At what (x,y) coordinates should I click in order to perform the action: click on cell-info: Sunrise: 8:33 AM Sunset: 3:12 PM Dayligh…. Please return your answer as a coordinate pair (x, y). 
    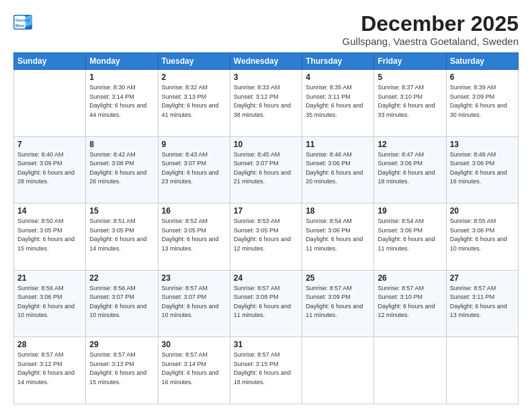
    Looking at the image, I should click on (266, 101).